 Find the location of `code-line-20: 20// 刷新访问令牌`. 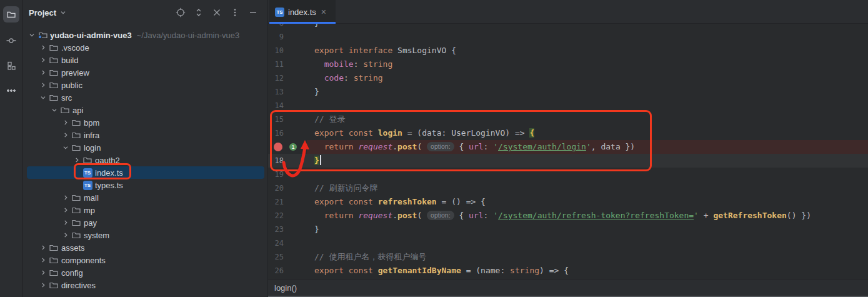

code-line-20: 20// 刷新访问令牌 is located at coordinates (568, 188).